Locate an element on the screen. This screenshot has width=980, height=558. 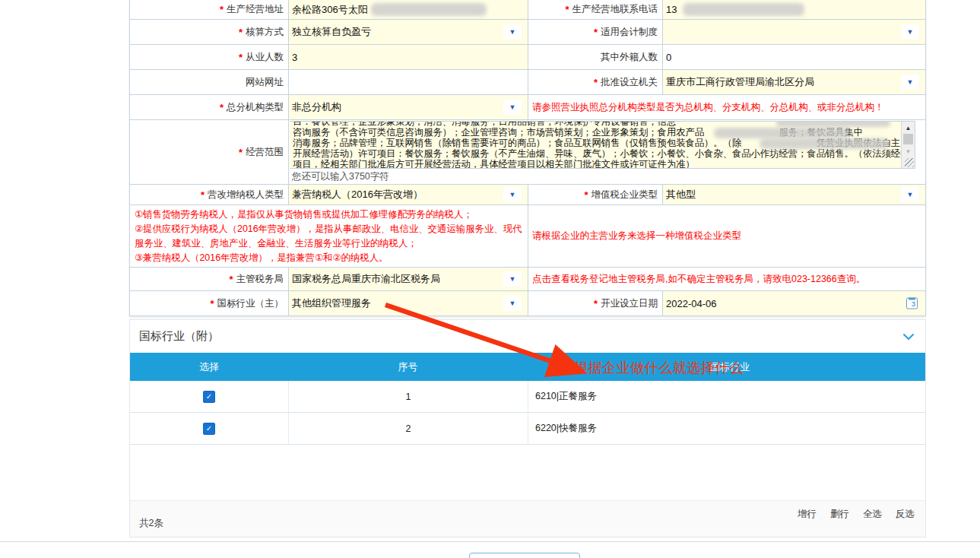
employees-label: * 从业人数 is located at coordinates (209, 57).